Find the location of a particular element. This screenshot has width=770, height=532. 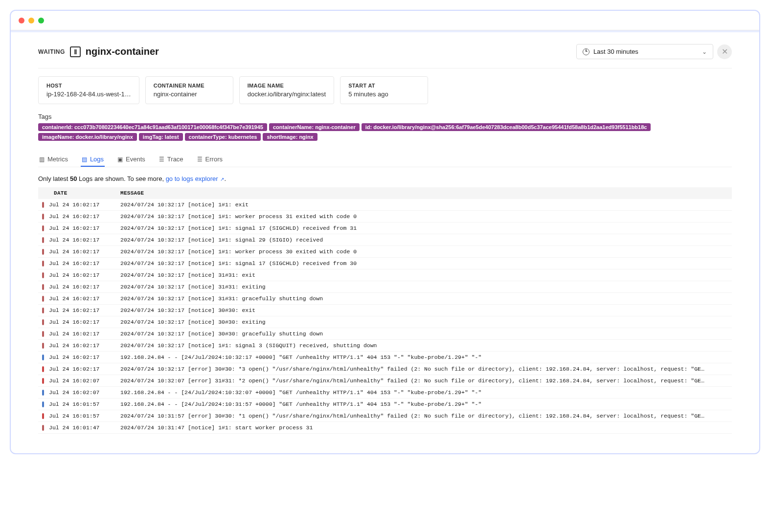

tag-pill: id: docker.io/library/nginx@sha256:6af79… is located at coordinates (506, 127).